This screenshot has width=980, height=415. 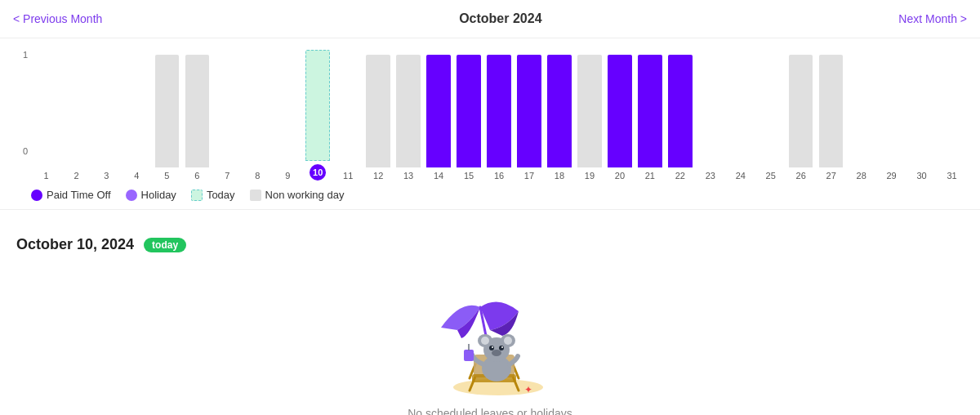 I want to click on prev-month-button: < Previous Month, so click(x=57, y=19).